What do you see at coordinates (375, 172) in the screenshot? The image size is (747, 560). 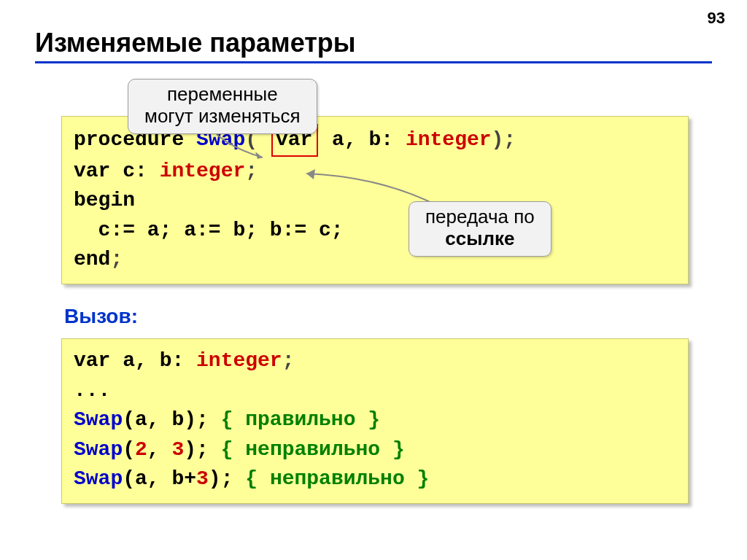 I see `code-line-2: var c: integer;` at bounding box center [375, 172].